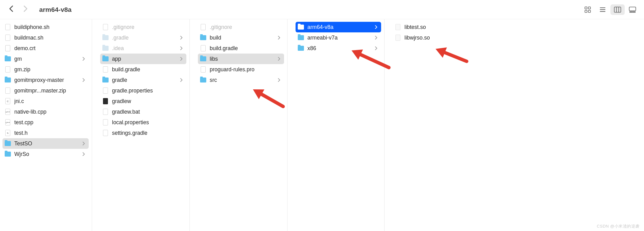 The image size is (644, 231). Describe the element at coordinates (338, 27) in the screenshot. I see `folder-row: arm64-v8a` at that location.